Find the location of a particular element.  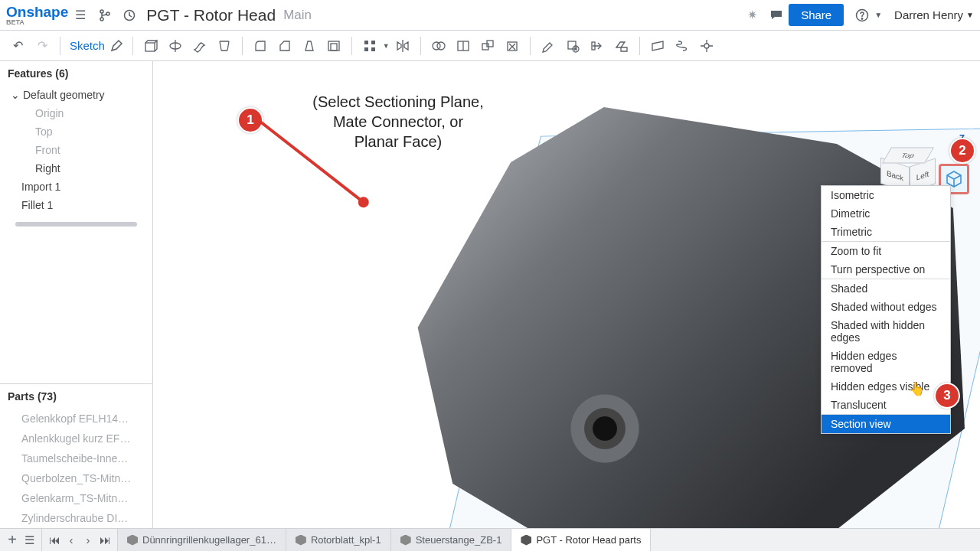

part-row: Taumelscheibe-Inne… is located at coordinates (77, 458).